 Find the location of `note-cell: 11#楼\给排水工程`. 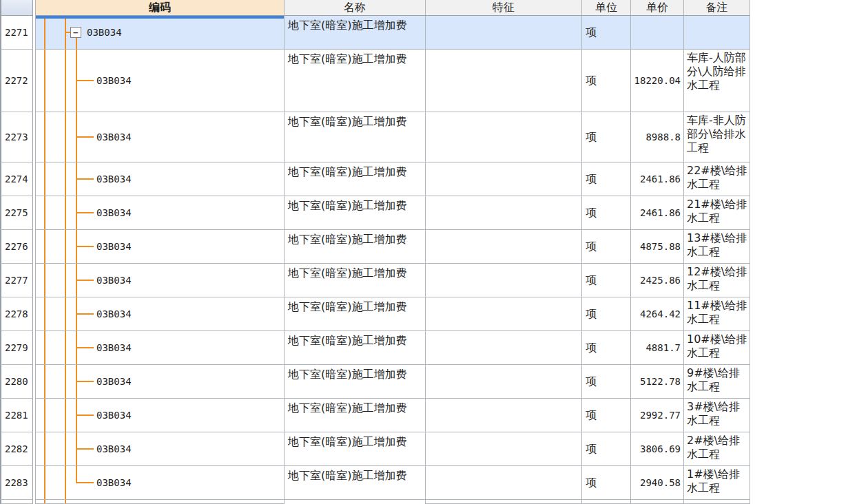

note-cell: 11#楼\给排水工程 is located at coordinates (717, 314).